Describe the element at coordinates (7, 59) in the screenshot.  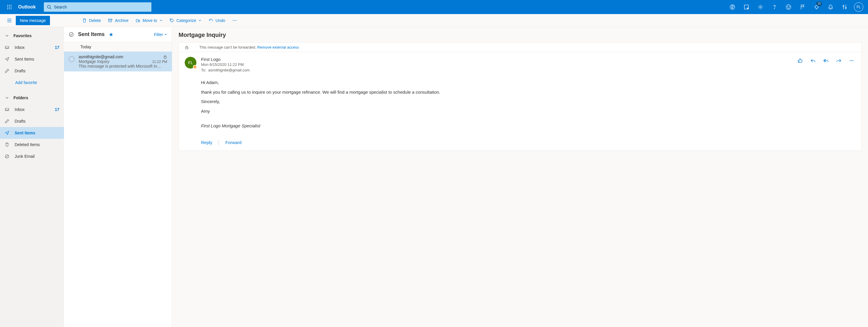
I see `send-icon` at that location.